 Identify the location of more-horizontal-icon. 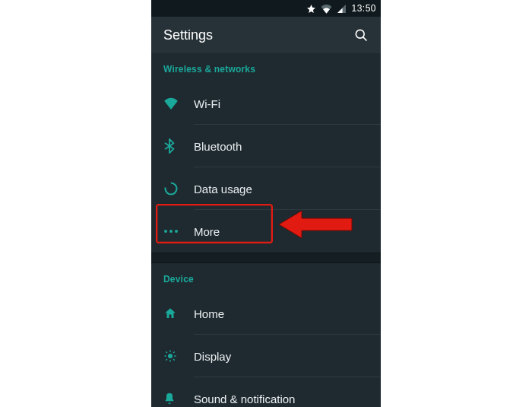
(179, 231).